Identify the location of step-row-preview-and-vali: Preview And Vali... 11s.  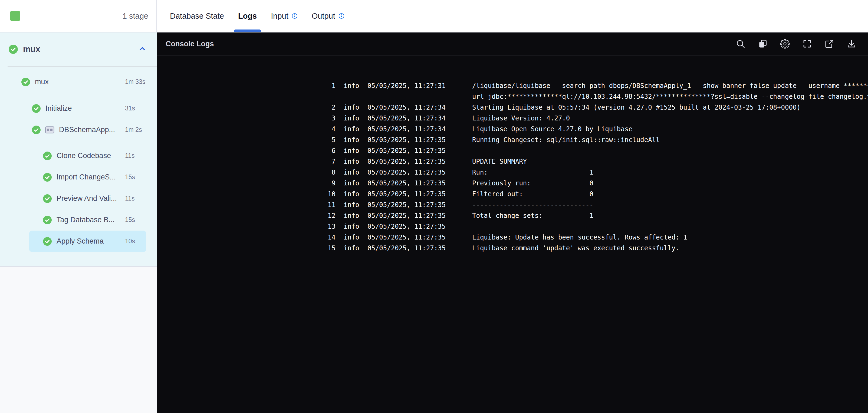
(79, 199).